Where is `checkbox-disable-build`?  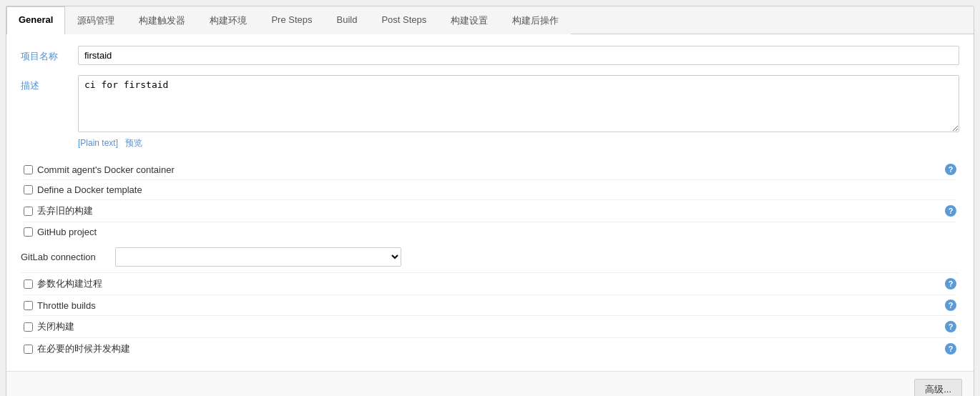 checkbox-disable-build is located at coordinates (29, 327).